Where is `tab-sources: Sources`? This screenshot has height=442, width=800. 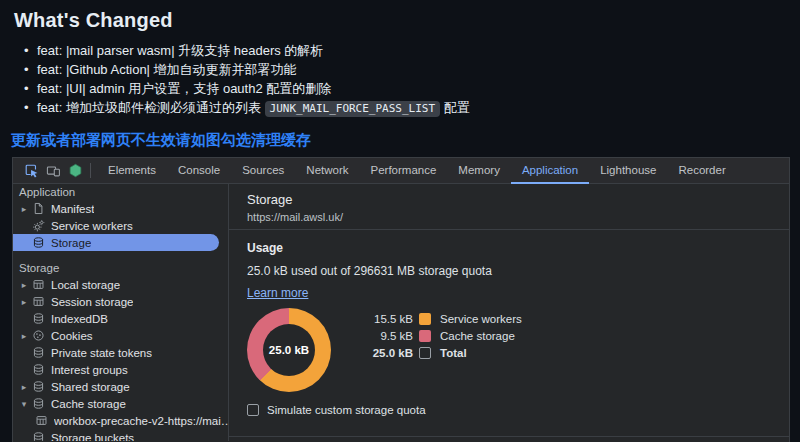
tab-sources: Sources is located at coordinates (263, 171).